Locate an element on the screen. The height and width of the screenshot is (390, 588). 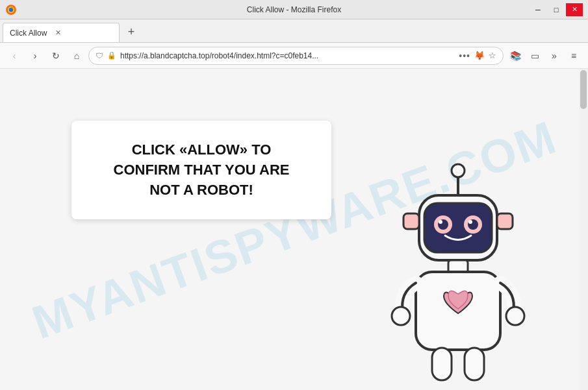
navbar: ‹ › ↻ ⌂ 🛡 🔒 https://a.blandcaptcha.top/r… is located at coordinates (294, 56).